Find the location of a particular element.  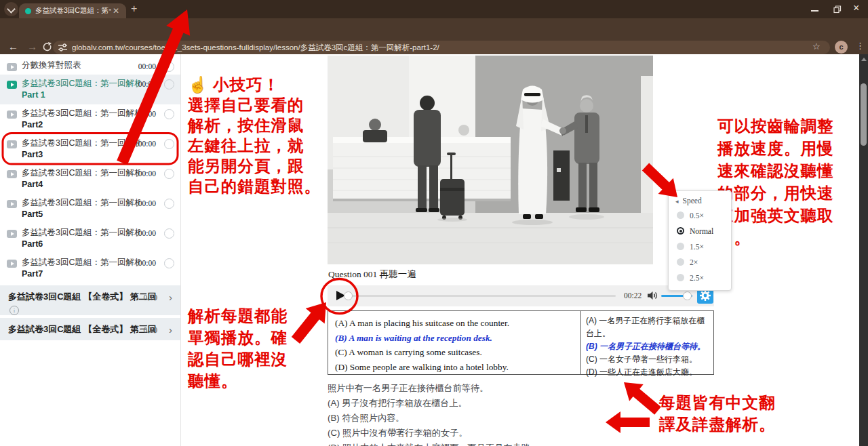

sidebar-item-score-table: 分數換算對照表 00:00 is located at coordinates (90, 66).